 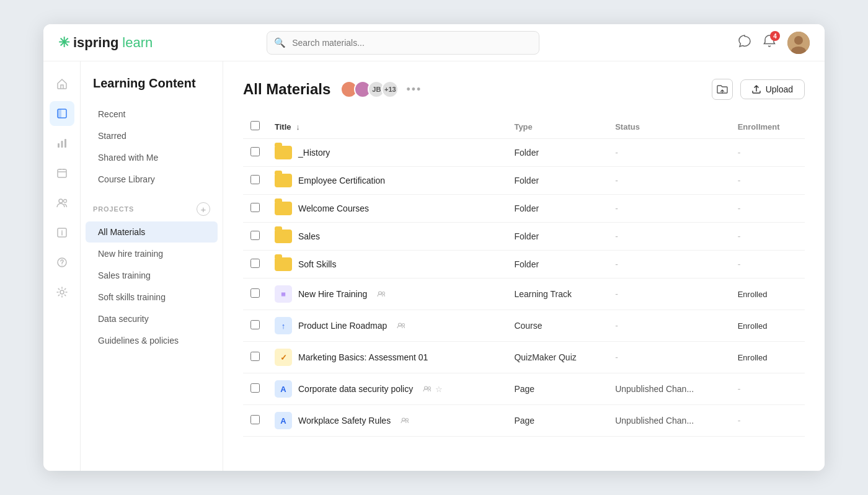 I want to click on sort-arrow: ↓, so click(x=298, y=127).